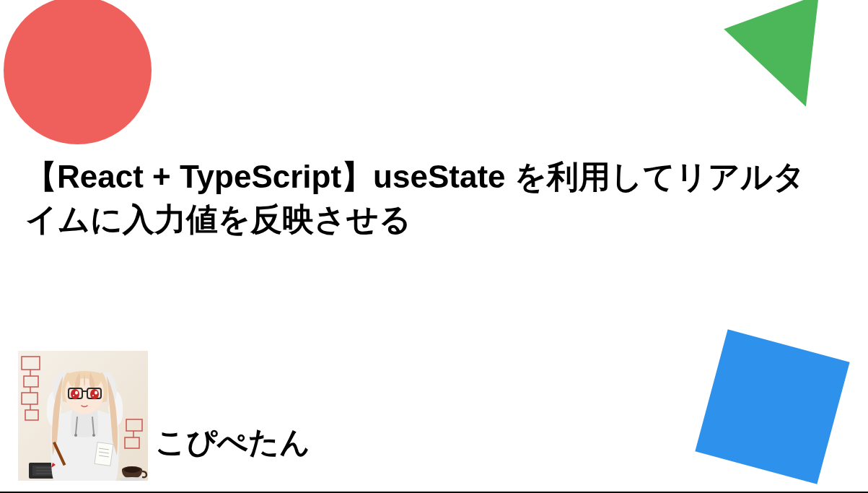 The image size is (868, 493). Describe the element at coordinates (83, 416) in the screenshot. I see `author-avatar` at that location.